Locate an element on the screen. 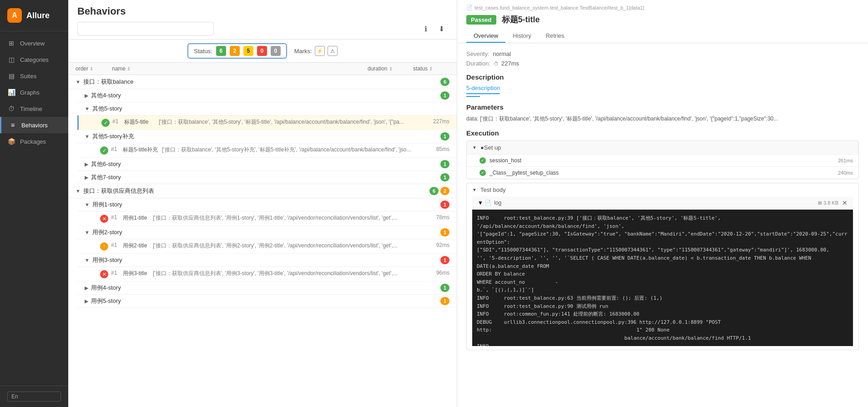 The image size is (868, 407). test-row-t3: ✕ #1 用例1-title ['接口：获取供应商信息列表', '用例1-sto… is located at coordinates (267, 219).